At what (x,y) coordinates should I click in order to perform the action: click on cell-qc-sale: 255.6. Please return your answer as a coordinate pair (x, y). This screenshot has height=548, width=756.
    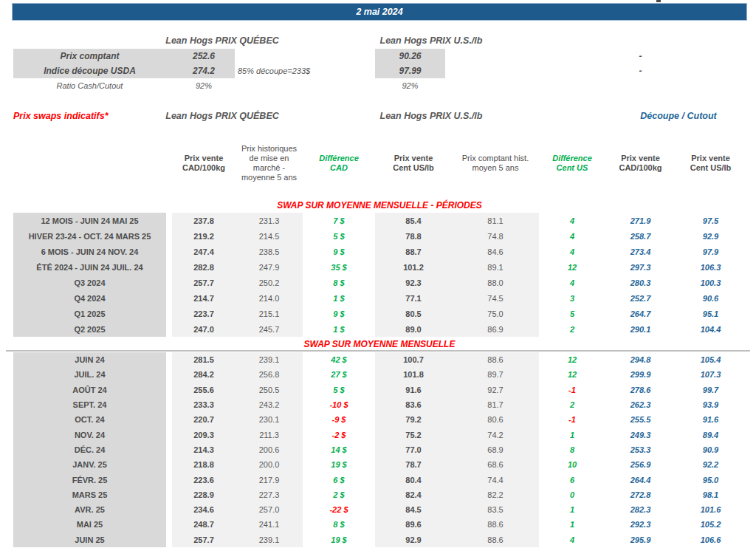
    Looking at the image, I should click on (204, 390).